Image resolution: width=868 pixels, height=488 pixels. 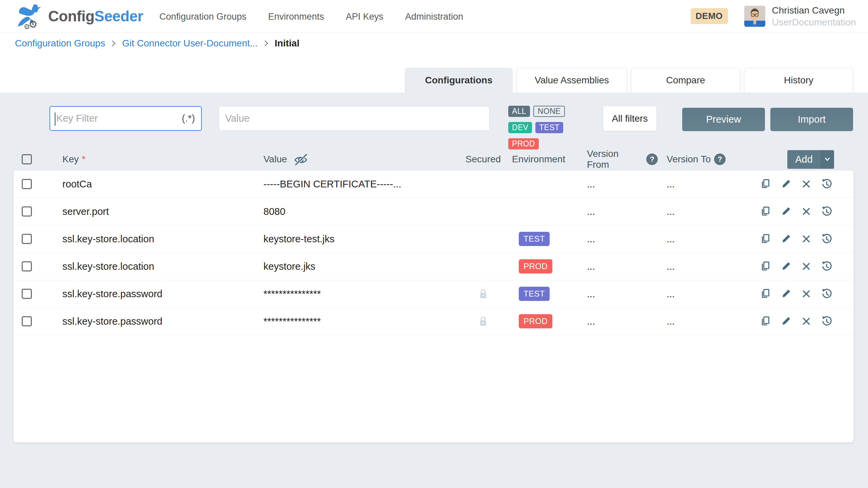 I want to click on user-info: Christian Cavegn UserDocumentation, so click(x=814, y=16).